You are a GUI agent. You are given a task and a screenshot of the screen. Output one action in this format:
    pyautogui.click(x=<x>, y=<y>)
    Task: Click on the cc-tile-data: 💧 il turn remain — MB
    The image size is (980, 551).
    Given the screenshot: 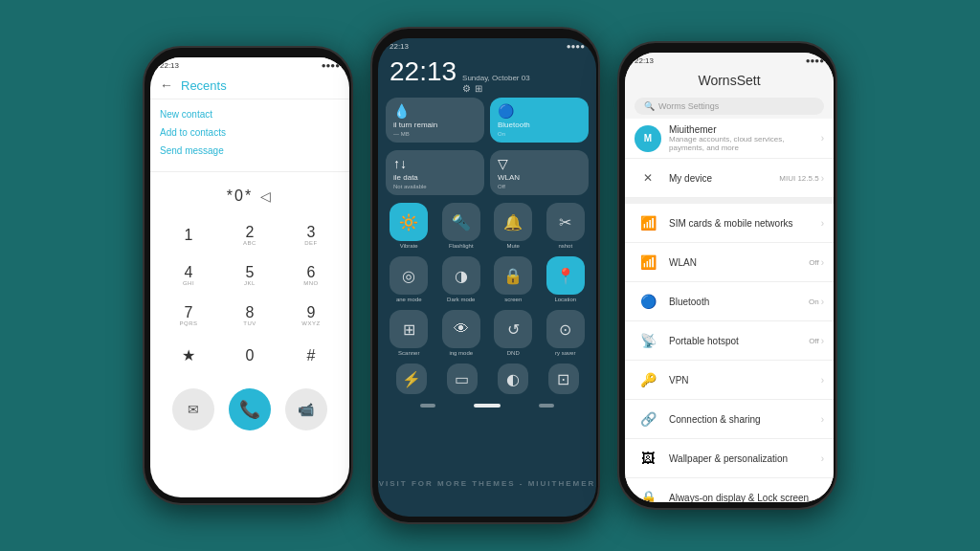 What is the action you would take?
    pyautogui.click(x=434, y=121)
    